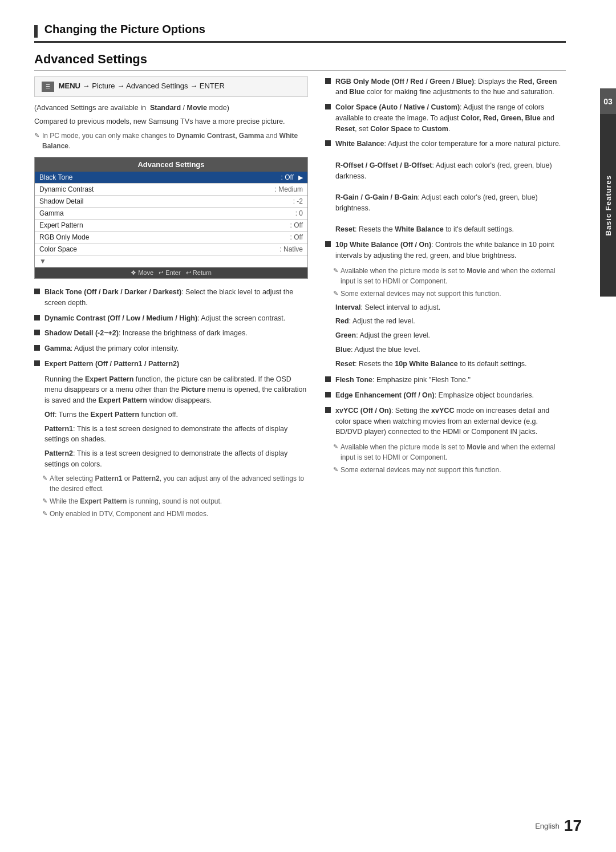  I want to click on bullet-shadow-detail: Shadow Detail (-2~+2): Increase the brig…, so click(171, 333).